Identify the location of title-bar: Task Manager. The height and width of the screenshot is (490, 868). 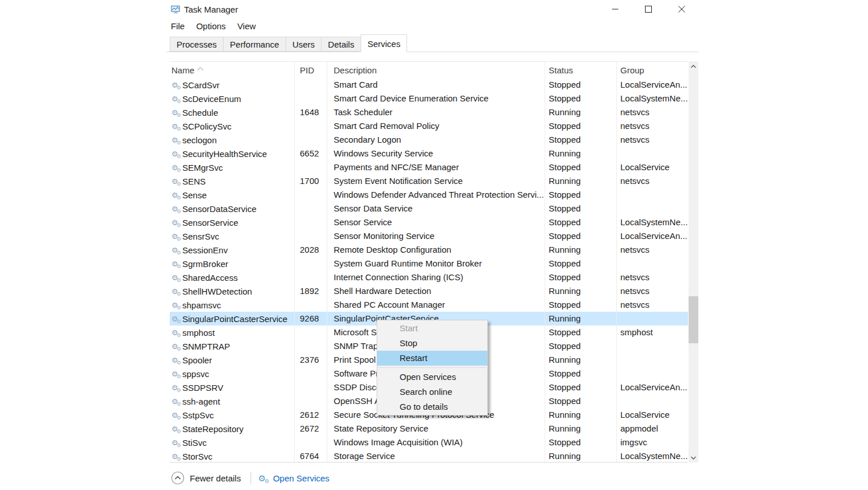
(432, 9).